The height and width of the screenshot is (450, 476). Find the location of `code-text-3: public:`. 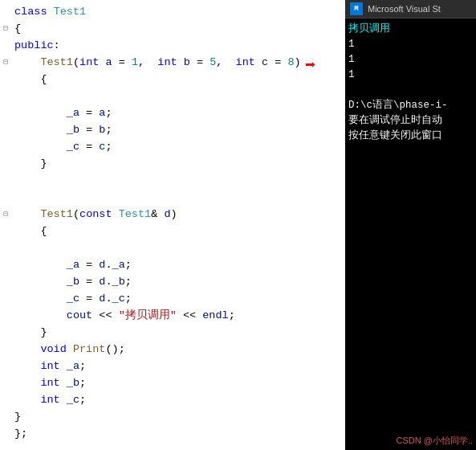

code-text-3: public: is located at coordinates (178, 45).